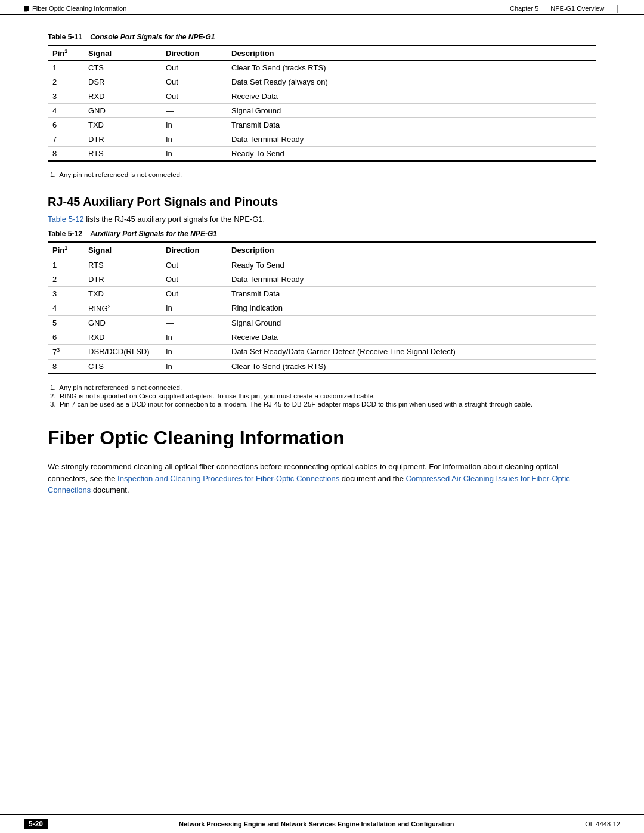 Image resolution: width=644 pixels, height=833 pixels. I want to click on table-row: 3 RXD Out Receive Data, so click(322, 97).